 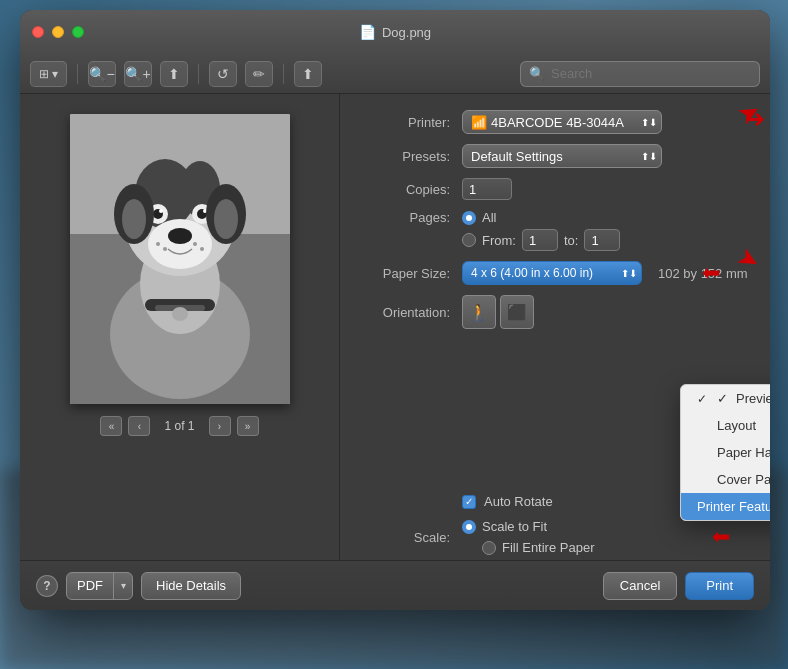 I want to click on landscape-button: ⬛, so click(x=517, y=312).